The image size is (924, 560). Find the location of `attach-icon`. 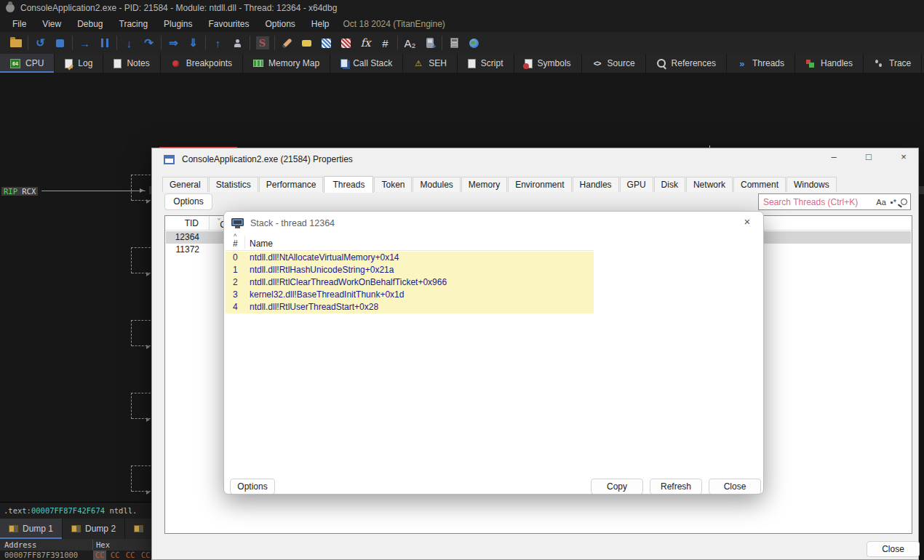

attach-icon is located at coordinates (237, 43).